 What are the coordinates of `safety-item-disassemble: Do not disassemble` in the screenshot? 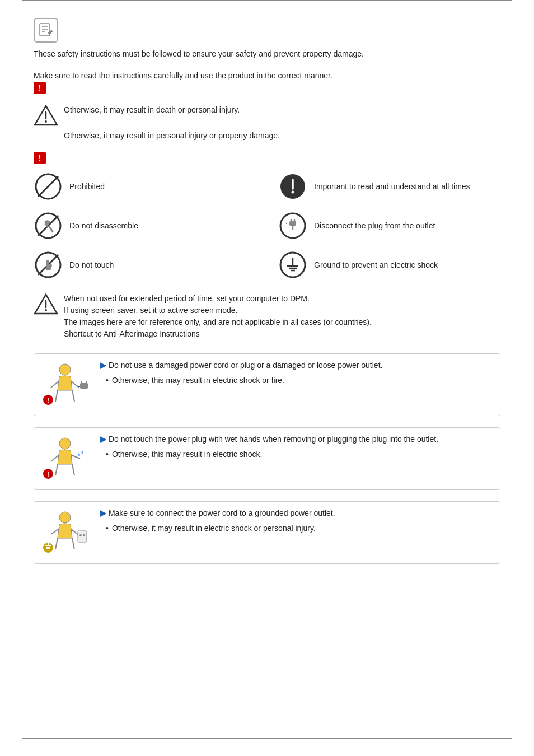 It's located at (144, 226).